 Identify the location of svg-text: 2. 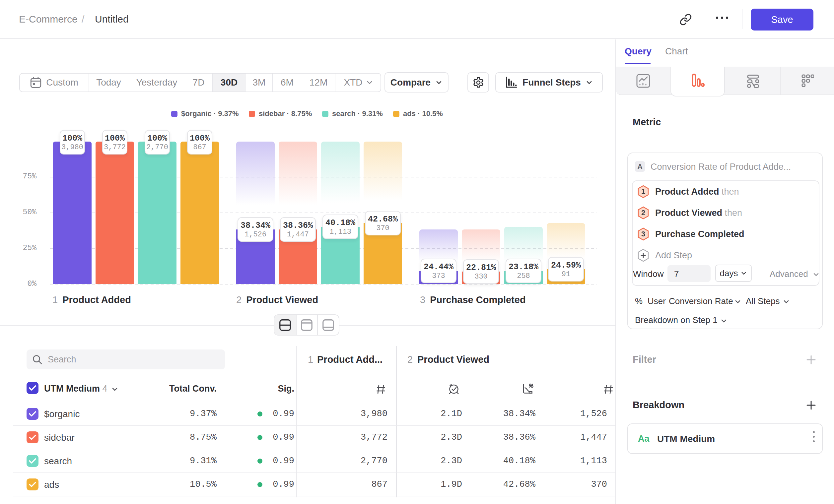
(643, 213).